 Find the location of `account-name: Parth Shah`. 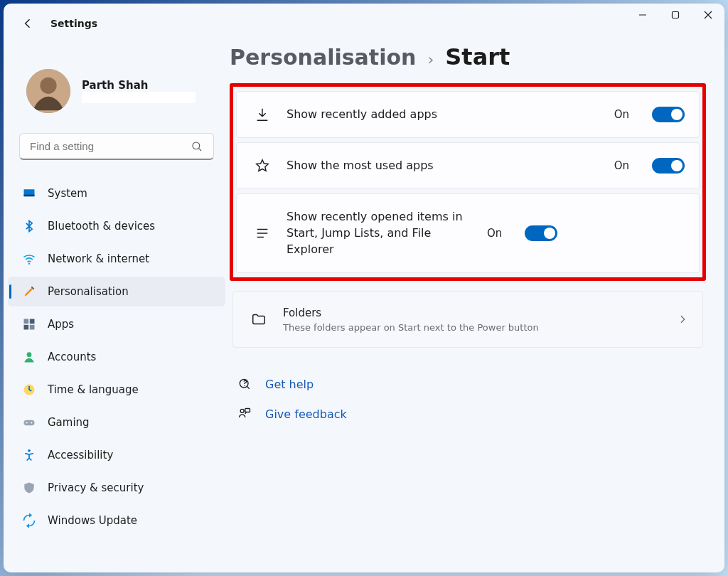

account-name: Parth Shah is located at coordinates (139, 85).